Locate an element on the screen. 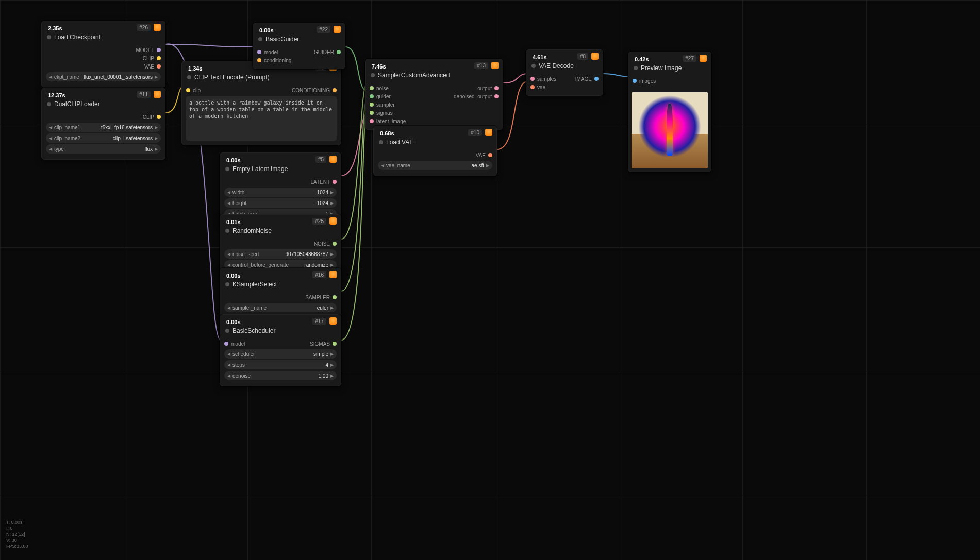  node-dual-clip-loader: #11 12.37s DualCLIPLoader CLIP ◀clip_nam… is located at coordinates (103, 124).